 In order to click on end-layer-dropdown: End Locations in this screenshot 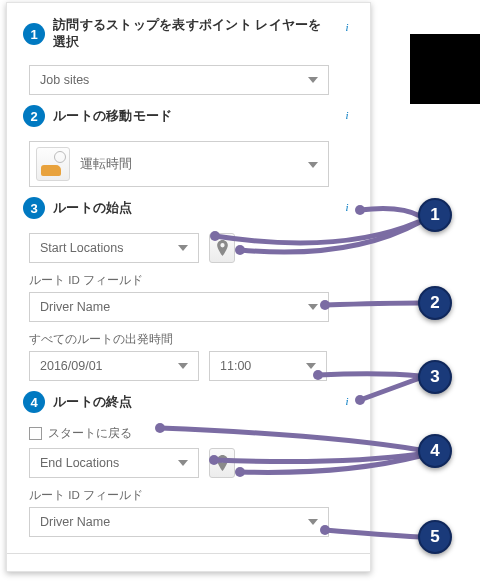, I will do `click(114, 463)`.